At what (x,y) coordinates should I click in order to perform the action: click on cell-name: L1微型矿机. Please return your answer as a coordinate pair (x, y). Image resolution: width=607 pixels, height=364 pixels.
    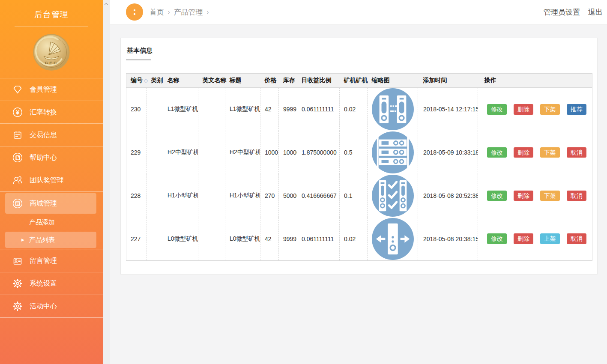
    Looking at the image, I should click on (181, 110).